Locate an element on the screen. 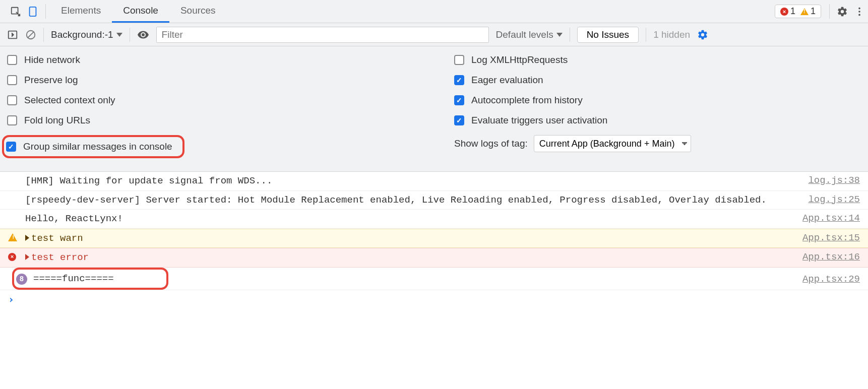 This screenshot has height=389, width=868. log-message: [rspeedy-dev-server] Server started: Hot… is located at coordinates (411, 201).